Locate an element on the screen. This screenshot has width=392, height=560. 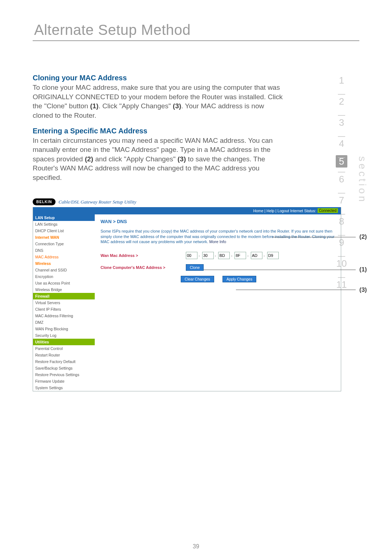
title-rule is located at coordinates (196, 41).